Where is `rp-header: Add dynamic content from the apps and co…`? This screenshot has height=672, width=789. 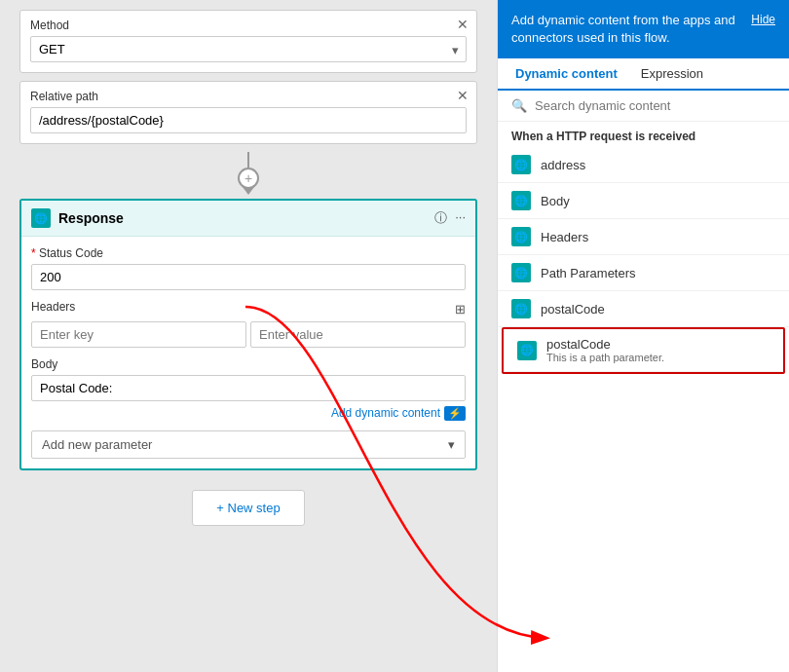 rp-header: Add dynamic content from the apps and co… is located at coordinates (643, 29).